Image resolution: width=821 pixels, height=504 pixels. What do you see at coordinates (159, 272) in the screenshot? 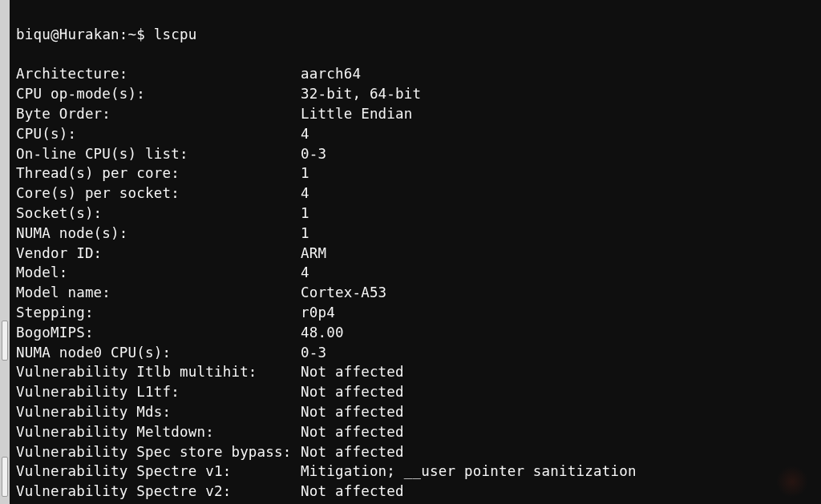
I see `lscpu-label: Model:` at bounding box center [159, 272].